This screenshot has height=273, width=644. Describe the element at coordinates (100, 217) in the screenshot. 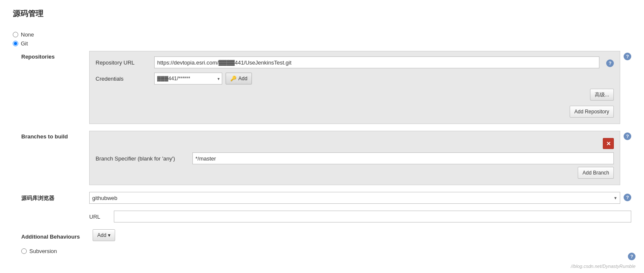

I see `url-label: URL` at that location.